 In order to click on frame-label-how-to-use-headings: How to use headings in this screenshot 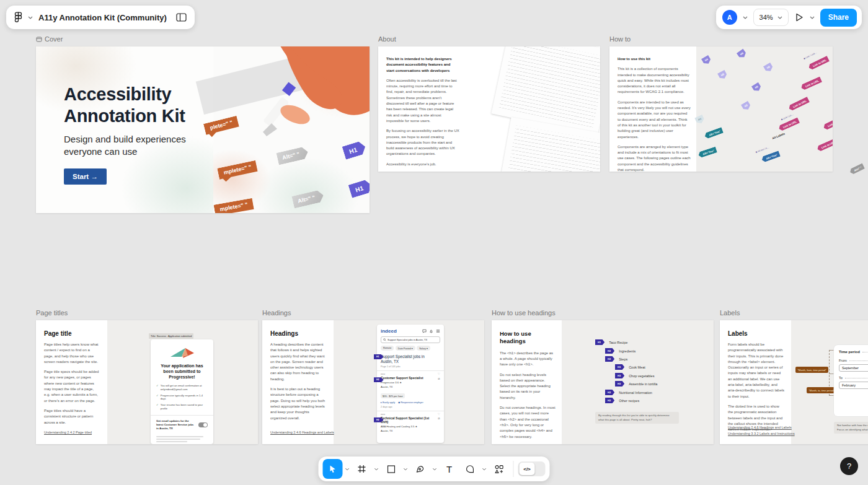, I will do `click(523, 313)`.